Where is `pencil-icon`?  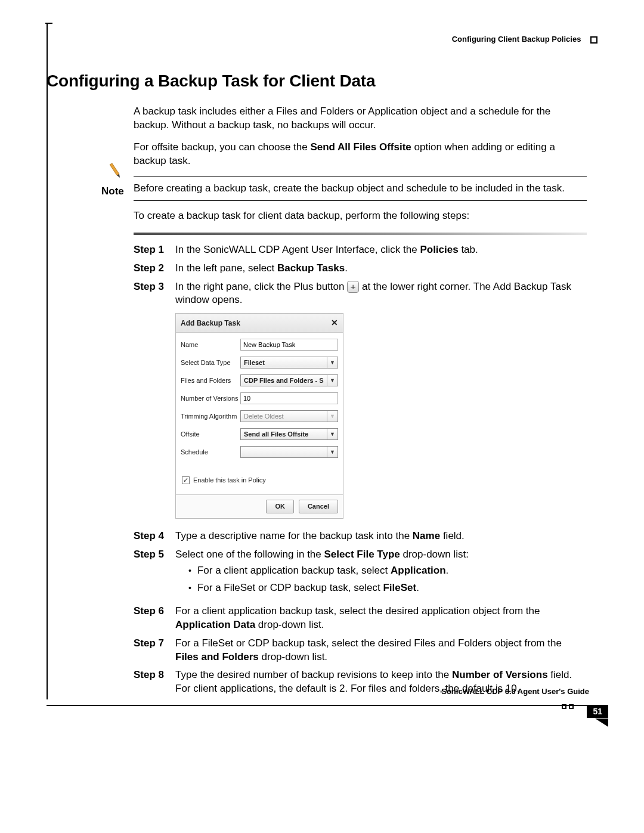 pencil-icon is located at coordinates (116, 171).